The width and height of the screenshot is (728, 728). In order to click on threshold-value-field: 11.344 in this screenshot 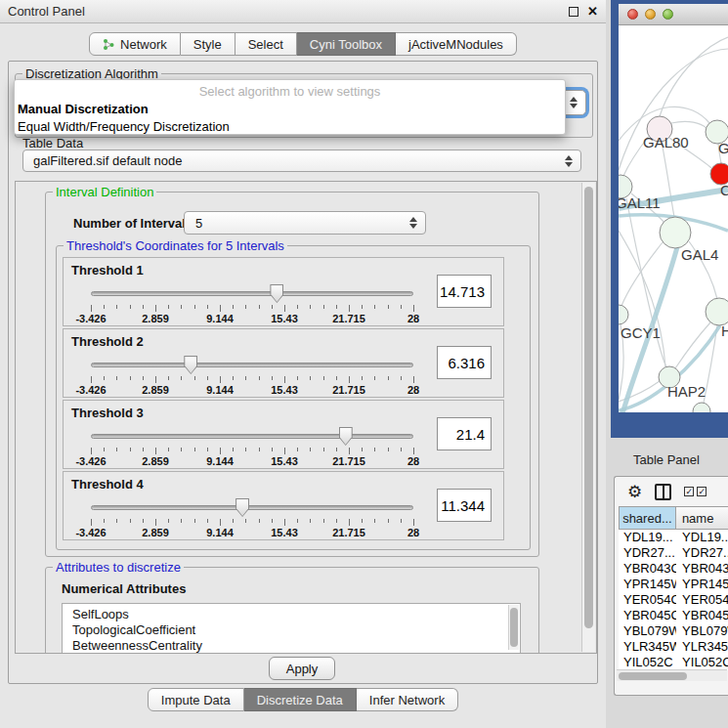, I will do `click(464, 505)`.